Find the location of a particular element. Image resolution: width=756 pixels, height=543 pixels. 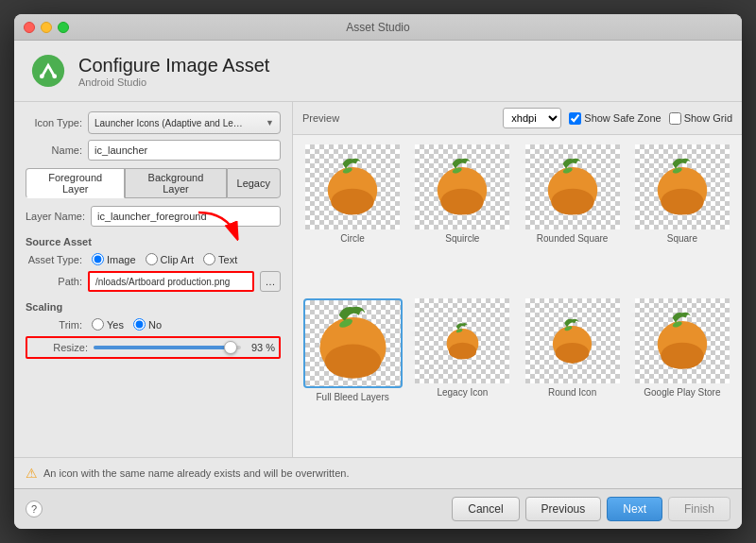

icon-type-label: Icon Type: is located at coordinates (54, 123).